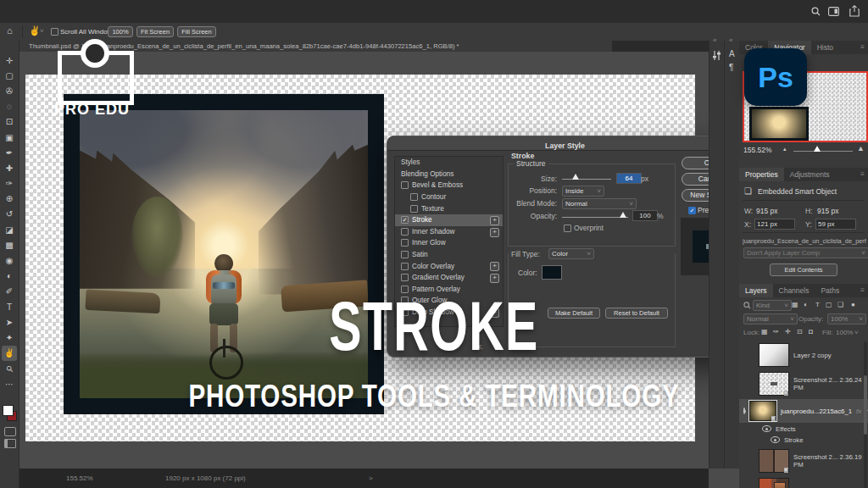 The image size is (868, 488). Describe the element at coordinates (9, 322) in the screenshot. I see `path-selection-tool: ➤` at that location.